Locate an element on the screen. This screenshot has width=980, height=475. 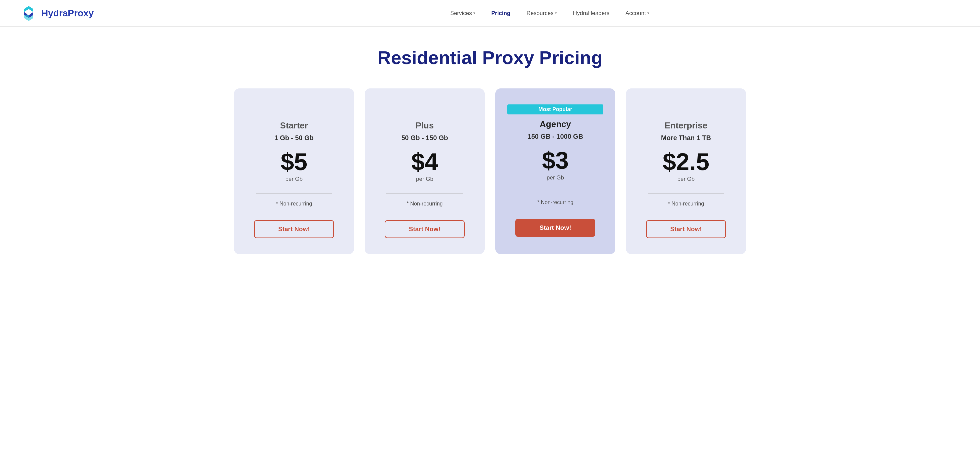
nav-link-services: Services▾ is located at coordinates (463, 13).